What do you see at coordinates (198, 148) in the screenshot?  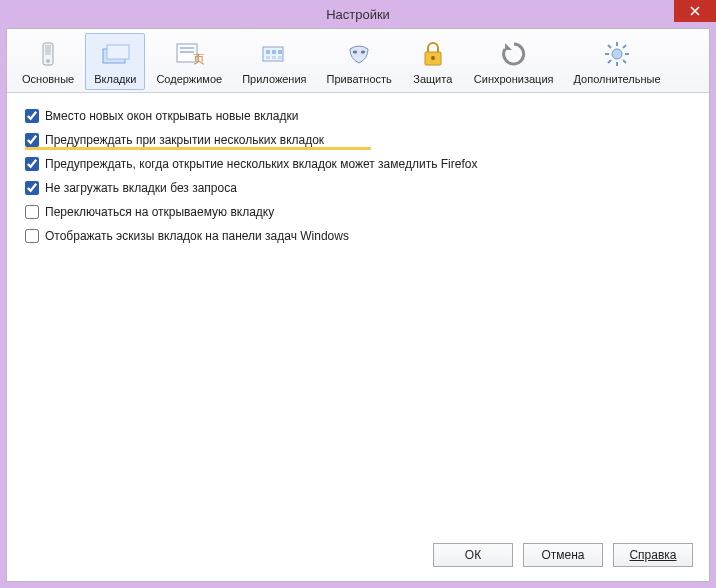 I see `highlight-marker` at bounding box center [198, 148].